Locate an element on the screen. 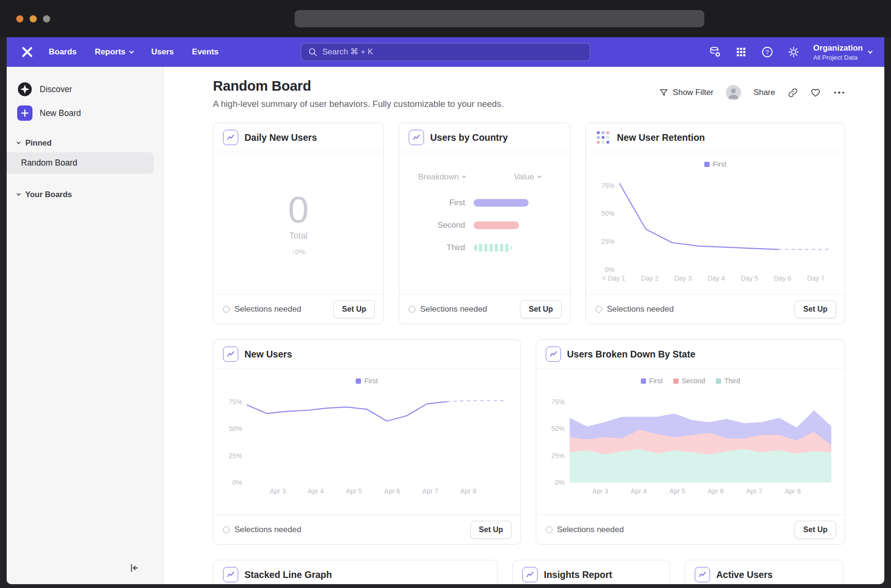 The width and height of the screenshot is (891, 588). card-insights-report: Insights Report is located at coordinates (591, 572).